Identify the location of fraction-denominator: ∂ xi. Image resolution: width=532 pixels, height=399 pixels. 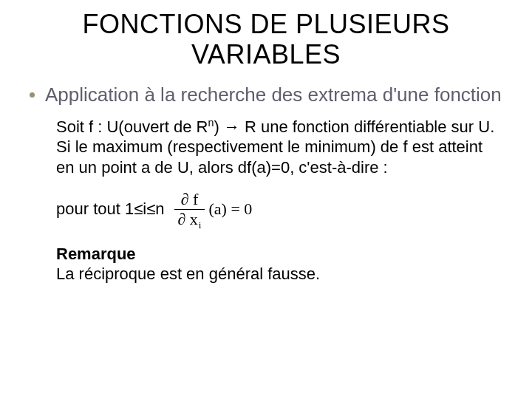
(189, 219).